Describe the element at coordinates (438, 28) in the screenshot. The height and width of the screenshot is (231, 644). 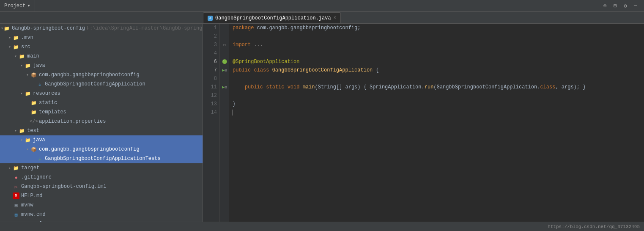
I see `code-line-1: package com.gangbb.gangbbspringbootconfi…` at that location.